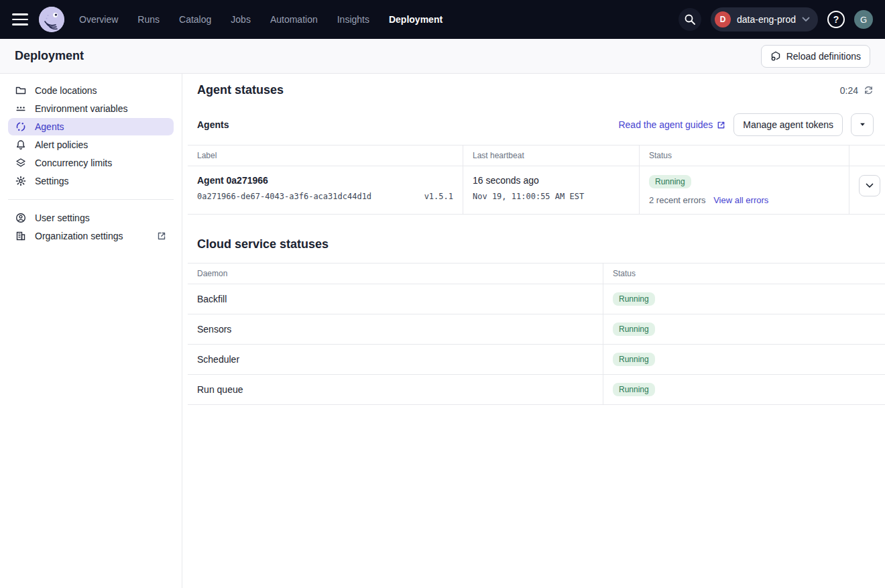 This screenshot has width=885, height=588. What do you see at coordinates (261, 19) in the screenshot?
I see `primary-nav: Overview Runs Catalog Jobs Automation In…` at bounding box center [261, 19].